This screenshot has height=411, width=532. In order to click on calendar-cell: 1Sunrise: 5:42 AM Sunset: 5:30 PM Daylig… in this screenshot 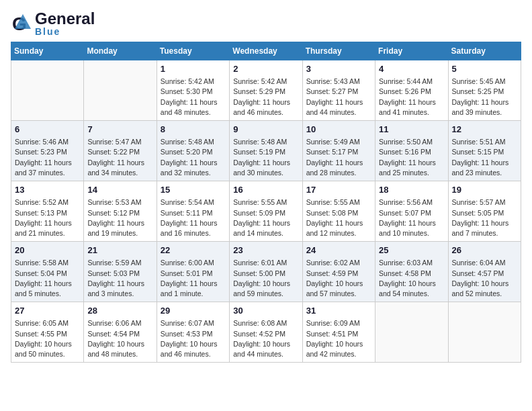, I will do `click(193, 91)`.